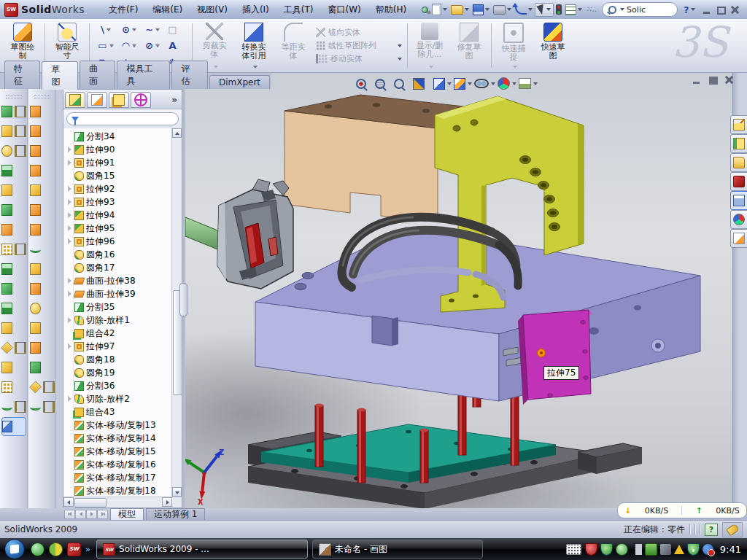 The height and width of the screenshot is (560, 747). What do you see at coordinates (55, 550) in the screenshot?
I see `quicklaunch-safety-icon` at bounding box center [55, 550].